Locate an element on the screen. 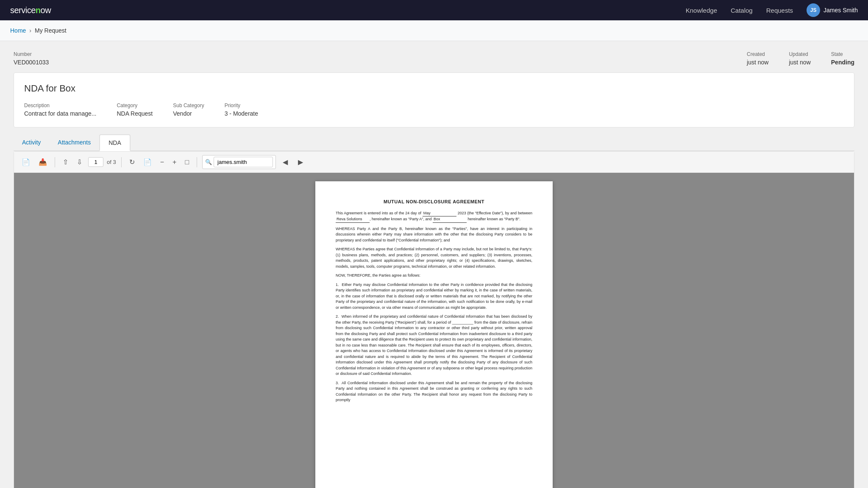 This screenshot has width=868, height=488. request-number-section: Number VED0001033 is located at coordinates (31, 58).